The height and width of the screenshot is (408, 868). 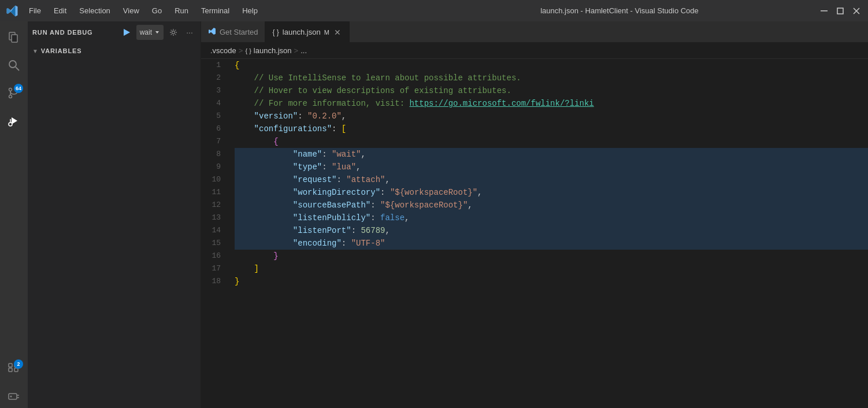 I want to click on activity-explorer, so click(x=14, y=38).